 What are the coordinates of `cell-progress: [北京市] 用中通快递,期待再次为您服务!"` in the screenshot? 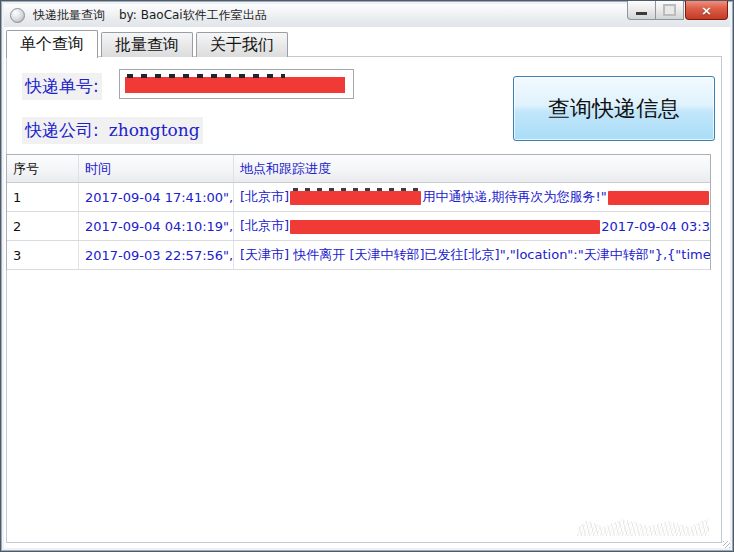 It's located at (472, 197).